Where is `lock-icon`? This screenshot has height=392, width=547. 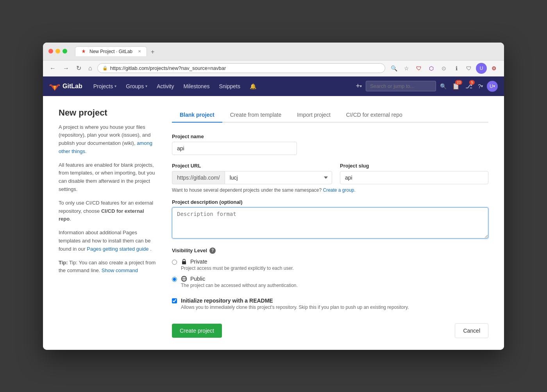 lock-icon is located at coordinates (184, 262).